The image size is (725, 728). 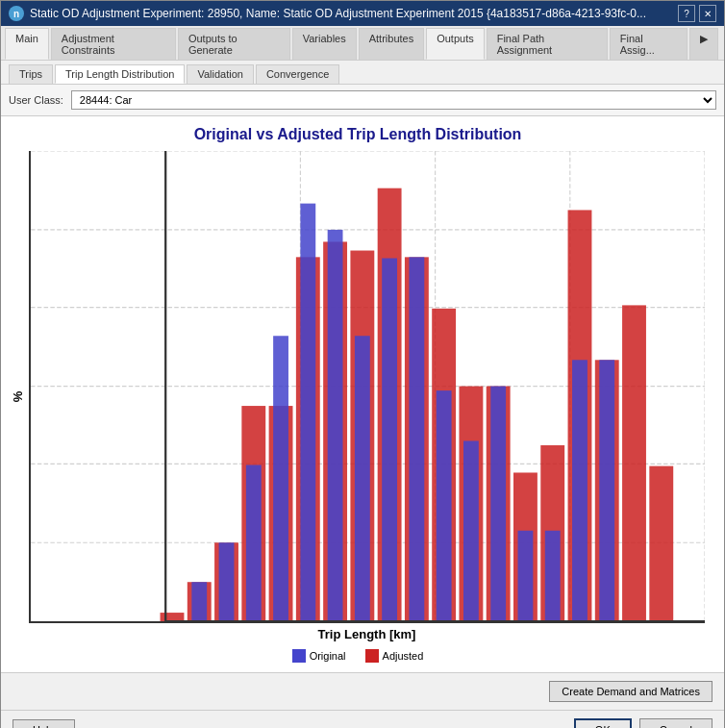 I want to click on cancel-button: Cancel, so click(x=676, y=723).